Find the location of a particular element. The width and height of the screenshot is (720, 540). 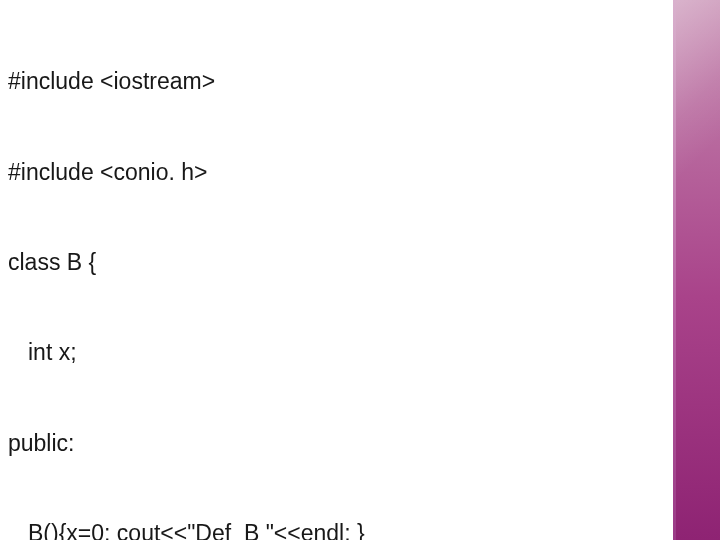

code-line: class B { is located at coordinates (334, 262).